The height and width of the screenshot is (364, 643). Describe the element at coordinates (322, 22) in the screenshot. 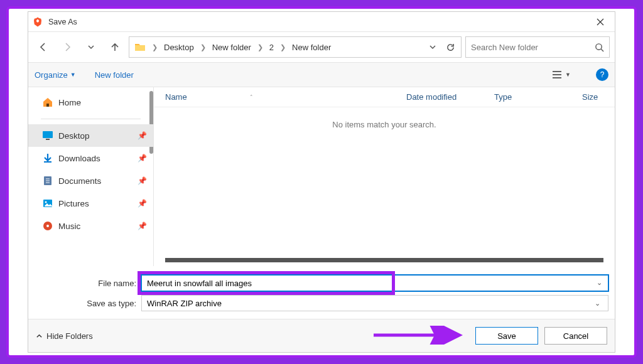

I see `titlebar: Save As` at that location.